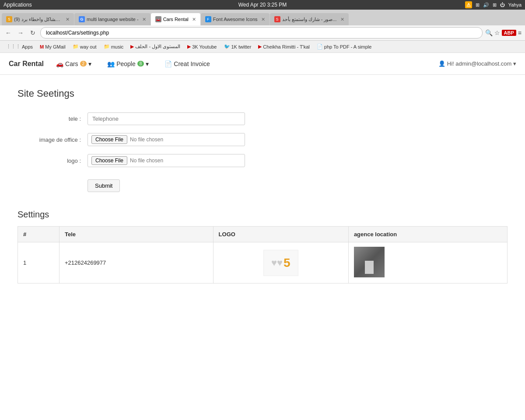  Describe the element at coordinates (262, 214) in the screenshot. I see `settings-section-title: Settings` at that location.